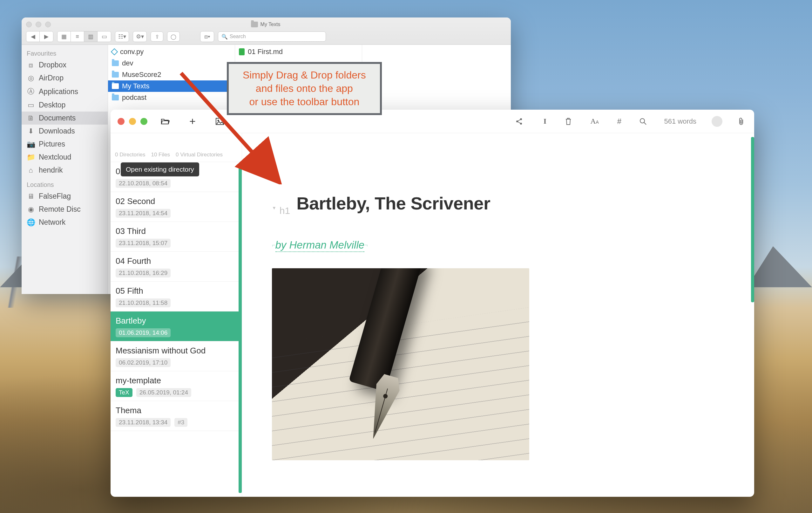 The image size is (812, 513). What do you see at coordinates (176, 326) in the screenshot?
I see `note-item: Bartleby01.06.2019, 14:06` at bounding box center [176, 326].